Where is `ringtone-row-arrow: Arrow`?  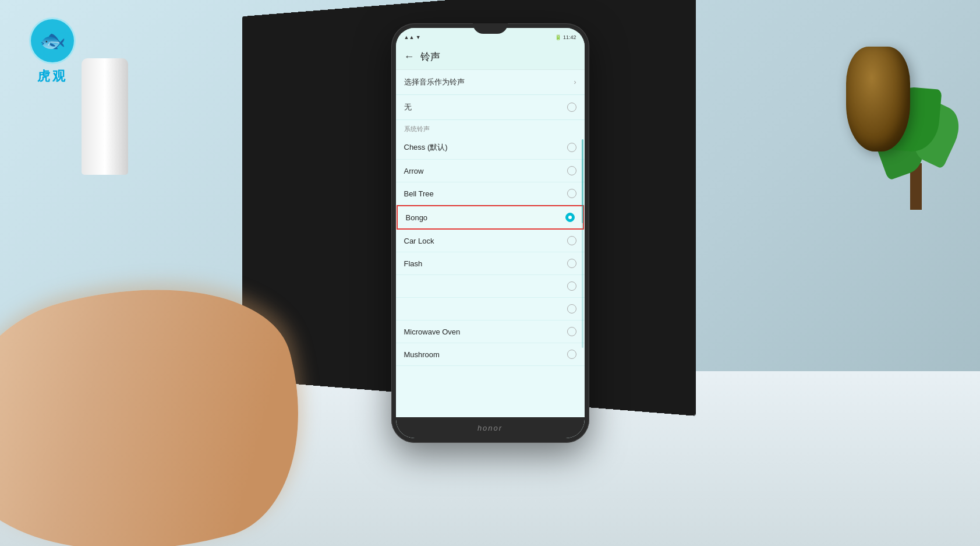
ringtone-row-arrow: Arrow is located at coordinates (490, 171).